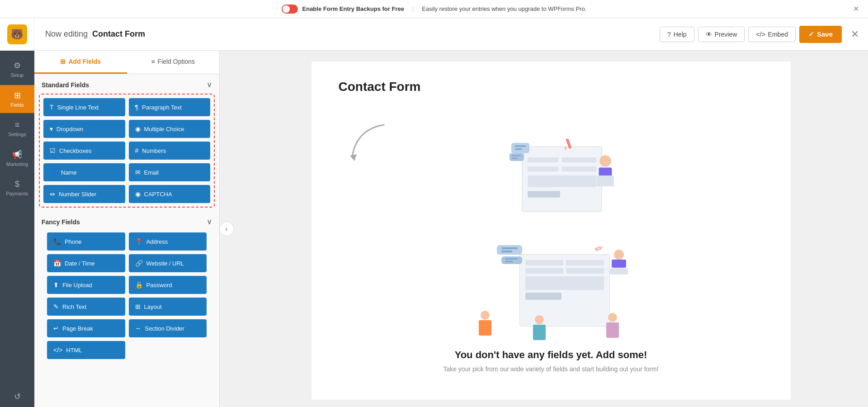  I want to click on close-banner-button: ✕, so click(856, 9).